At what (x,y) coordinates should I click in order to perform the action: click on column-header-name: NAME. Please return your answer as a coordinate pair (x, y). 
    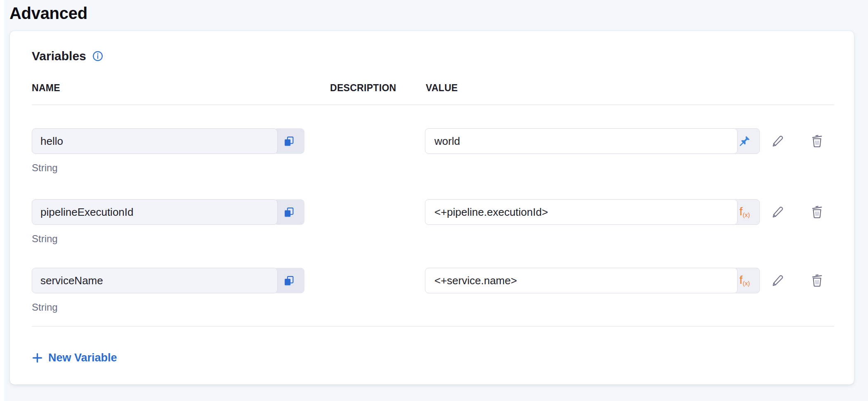
    Looking at the image, I should click on (46, 88).